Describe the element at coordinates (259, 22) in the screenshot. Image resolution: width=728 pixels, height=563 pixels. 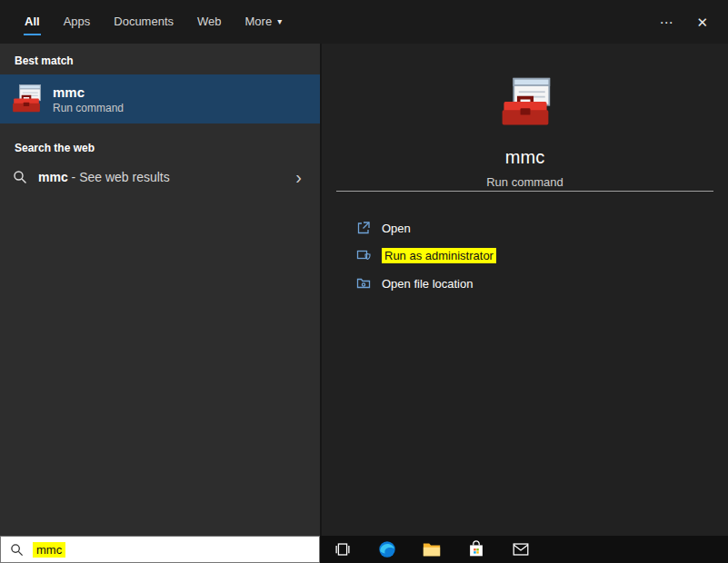
I see `tab-more-label: More` at that location.